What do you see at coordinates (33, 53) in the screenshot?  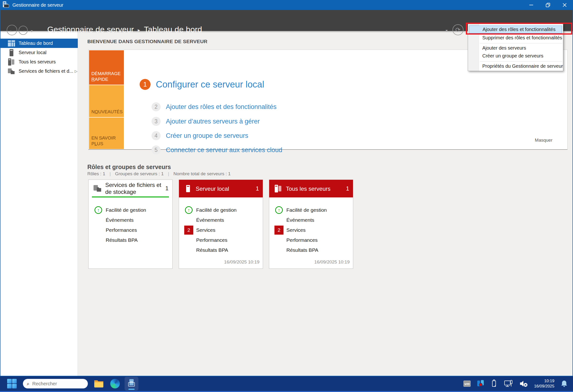 I see `sidebar-item-label: Serveur local` at bounding box center [33, 53].